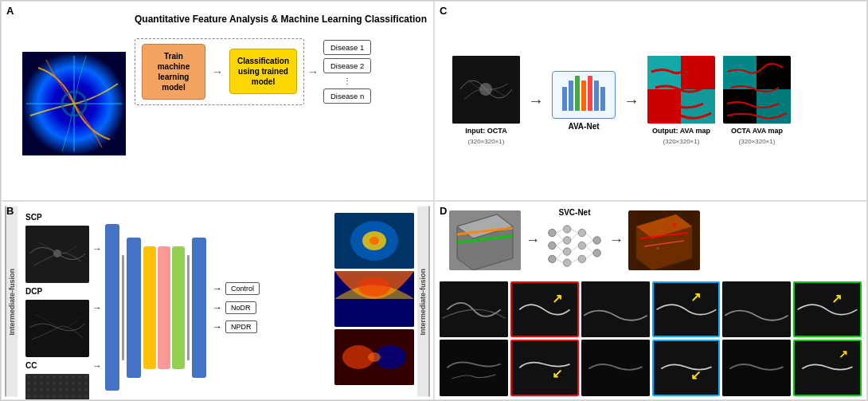 This screenshot has width=868, height=401. What do you see at coordinates (486, 89) in the screenshot?
I see `panelC-octa-image` at bounding box center [486, 89].